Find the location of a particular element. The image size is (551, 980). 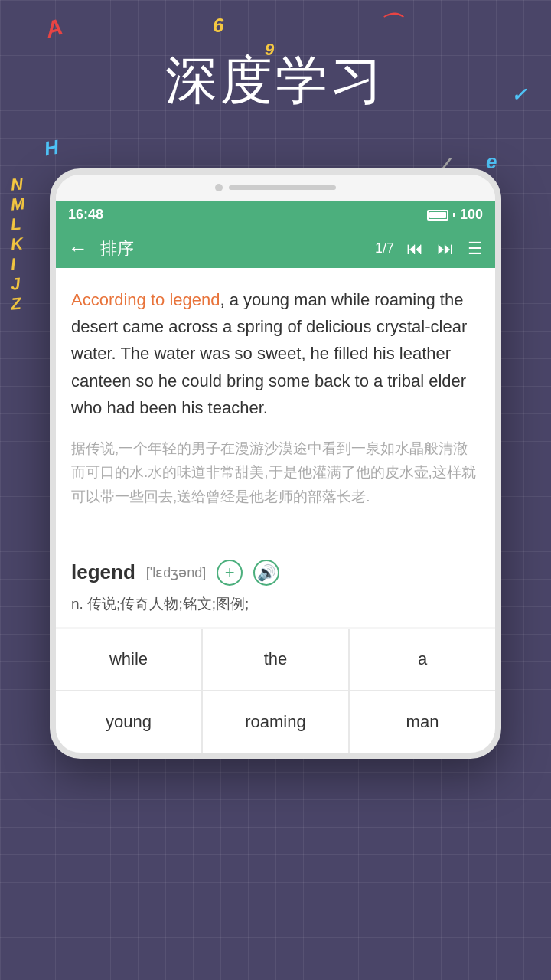

floating-letter-check: ✓ is located at coordinates (519, 95).